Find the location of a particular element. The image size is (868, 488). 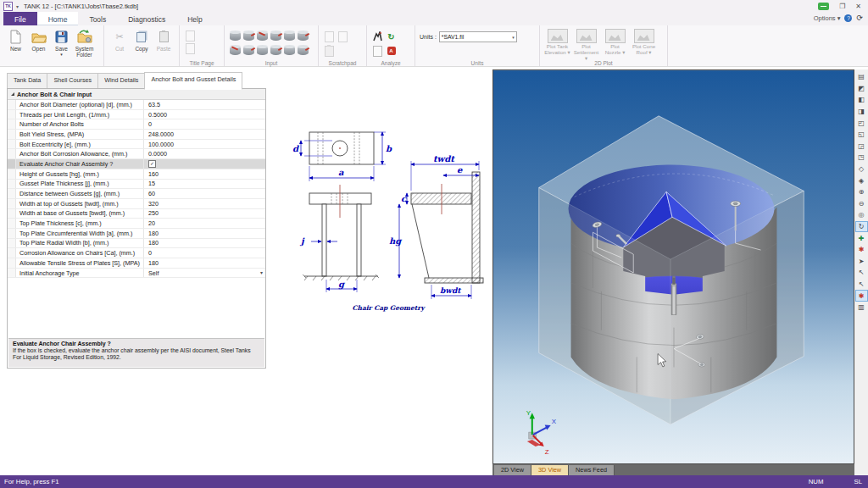

refresh-results-icon: ↻ is located at coordinates (392, 36).